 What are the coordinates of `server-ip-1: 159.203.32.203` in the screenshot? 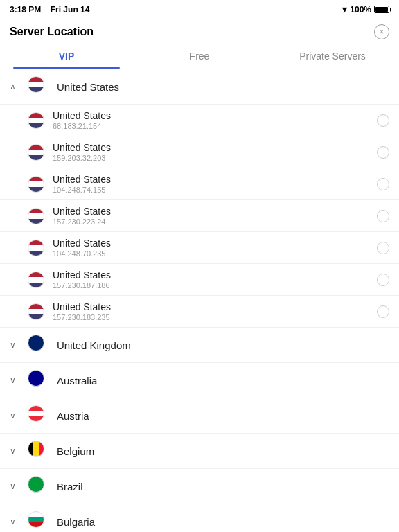 It's located at (215, 158).